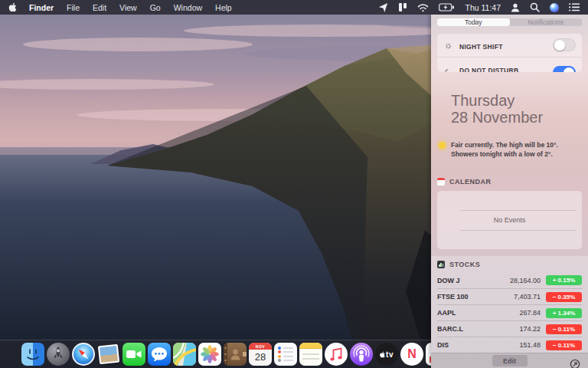  What do you see at coordinates (109, 354) in the screenshot?
I see `photo-thumbnail` at bounding box center [109, 354].